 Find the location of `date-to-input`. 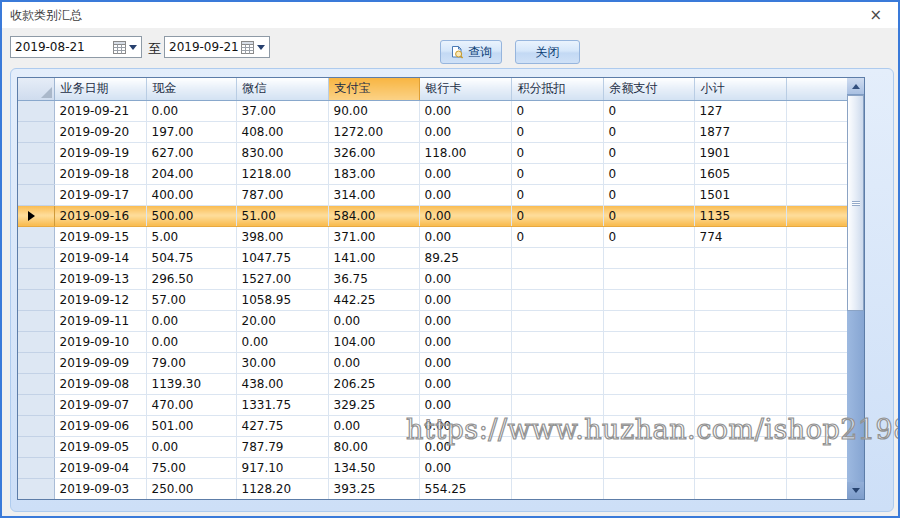

date-to-input is located at coordinates (203, 47).